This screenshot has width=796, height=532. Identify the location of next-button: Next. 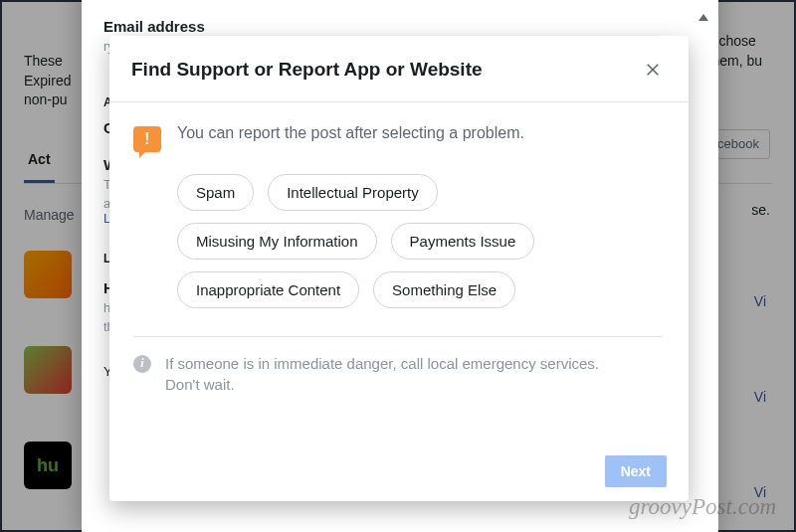
(636, 471).